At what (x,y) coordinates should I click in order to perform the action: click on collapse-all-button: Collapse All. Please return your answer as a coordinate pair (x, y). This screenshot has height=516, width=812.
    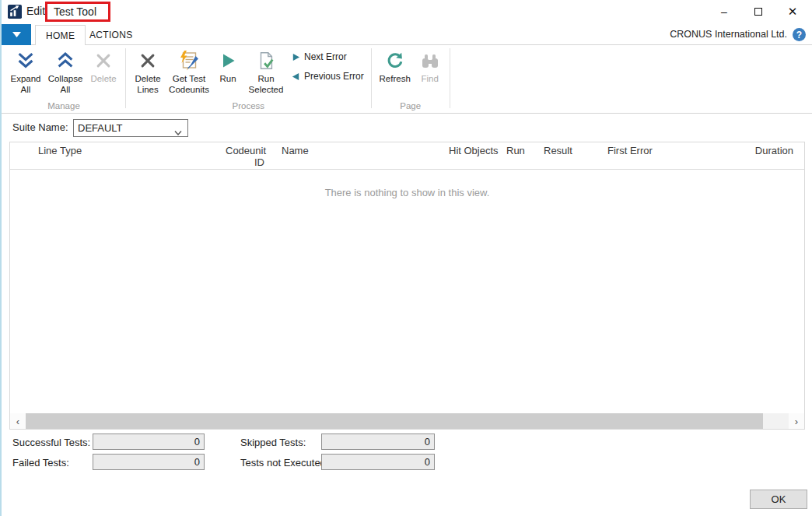
    Looking at the image, I should click on (65, 70).